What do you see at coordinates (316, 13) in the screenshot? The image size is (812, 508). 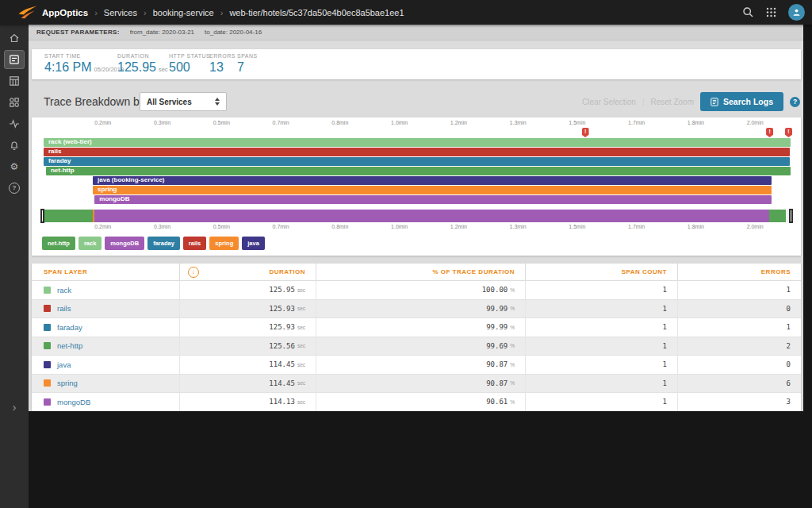 I see `breadcrumb-item: web-tier/hotels/5c37da50e4b0ec8a5bae1ee1` at bounding box center [316, 13].